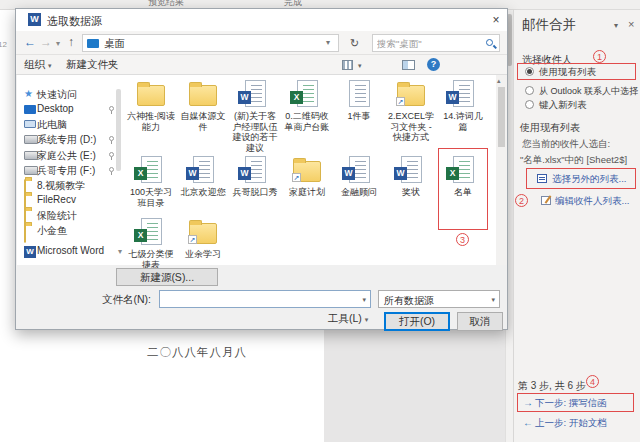 This screenshot has height=442, width=640. Describe the element at coordinates (429, 43) in the screenshot. I see `search-input` at that location.